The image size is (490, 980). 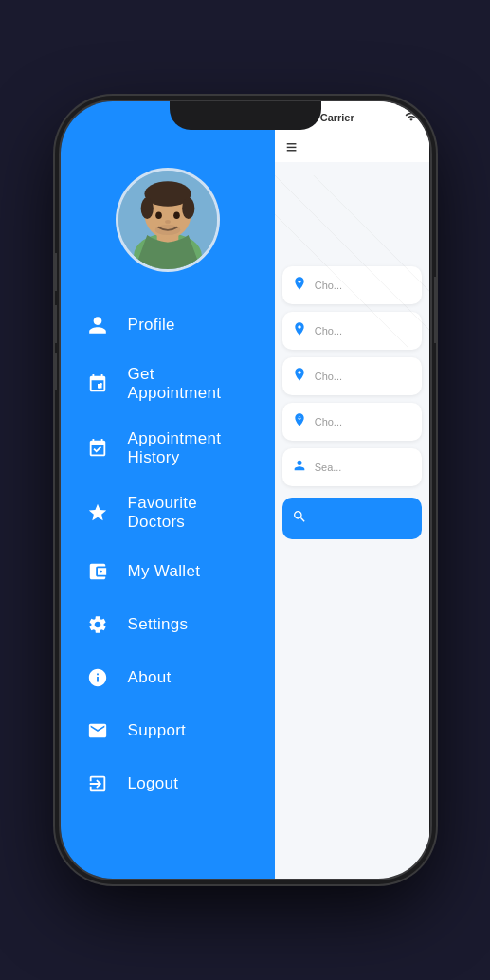 I want to click on person-icon, so click(x=98, y=325).